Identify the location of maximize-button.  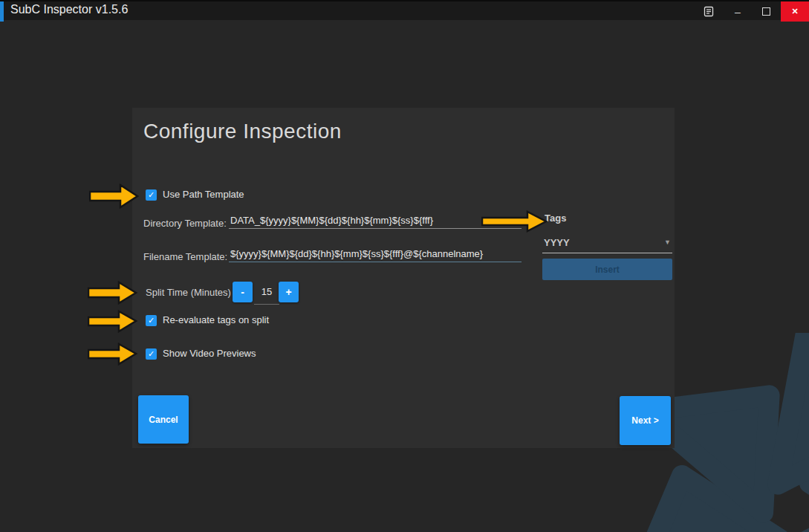
(766, 12).